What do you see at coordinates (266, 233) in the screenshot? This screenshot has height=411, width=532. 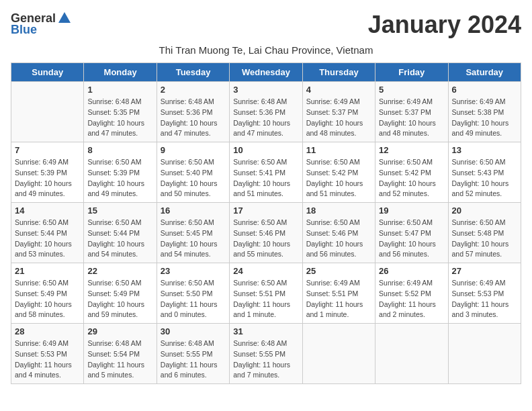 I see `week-row-3: 14Sunrise: 6:50 AMSunset: 5:44 PMDayligh…` at bounding box center [266, 233].